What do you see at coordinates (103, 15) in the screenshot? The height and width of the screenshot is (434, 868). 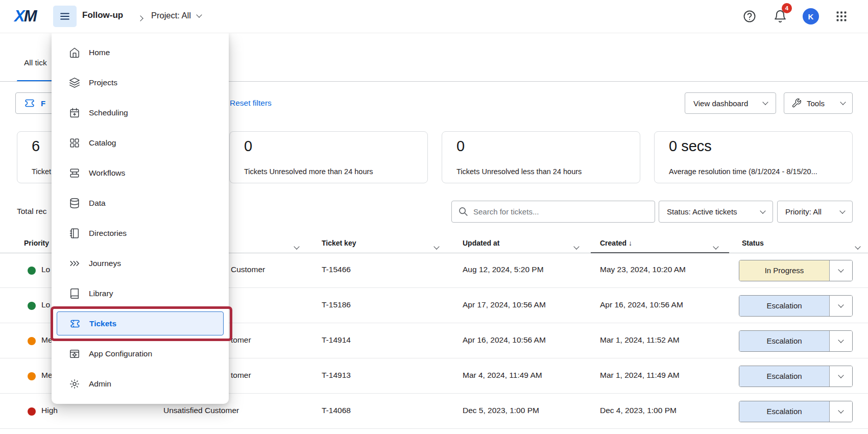 I see `breadcrumb-section: Follow-up` at bounding box center [103, 15].